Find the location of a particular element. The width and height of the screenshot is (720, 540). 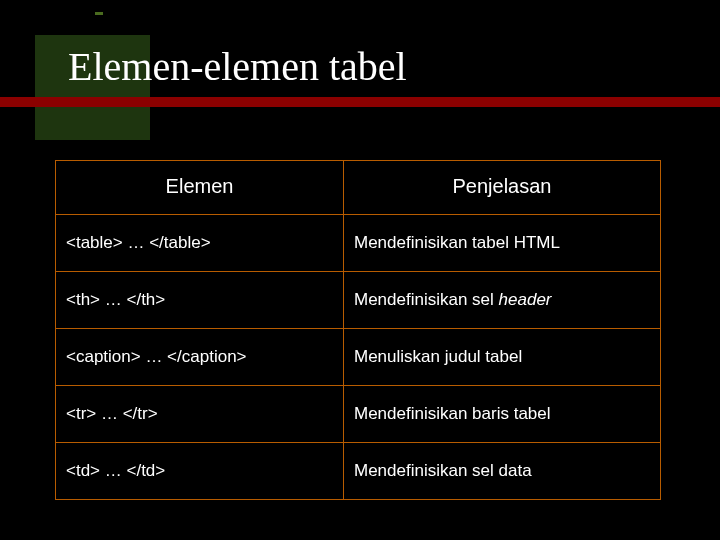

cell-elemen: <th> … </th> is located at coordinates (200, 300).